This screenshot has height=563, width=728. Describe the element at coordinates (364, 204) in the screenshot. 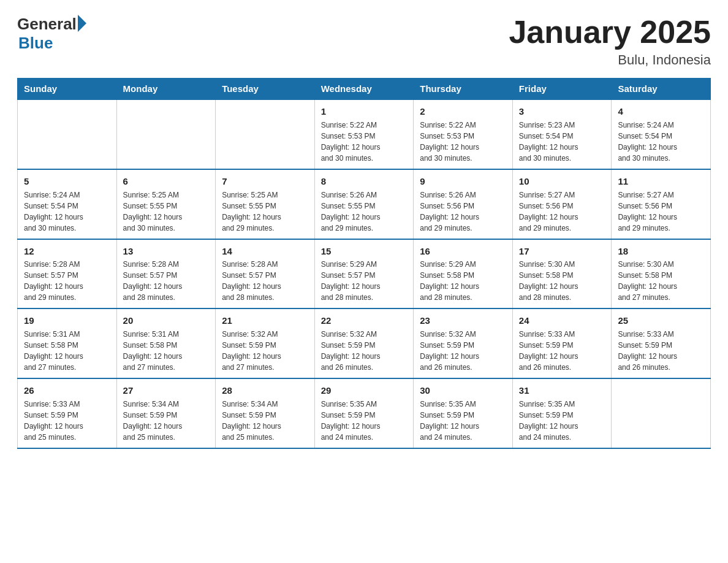

I see `calendar-cell: 8Sunrise: 5:26 AMSunset: 5:55 PMDaylight…` at that location.